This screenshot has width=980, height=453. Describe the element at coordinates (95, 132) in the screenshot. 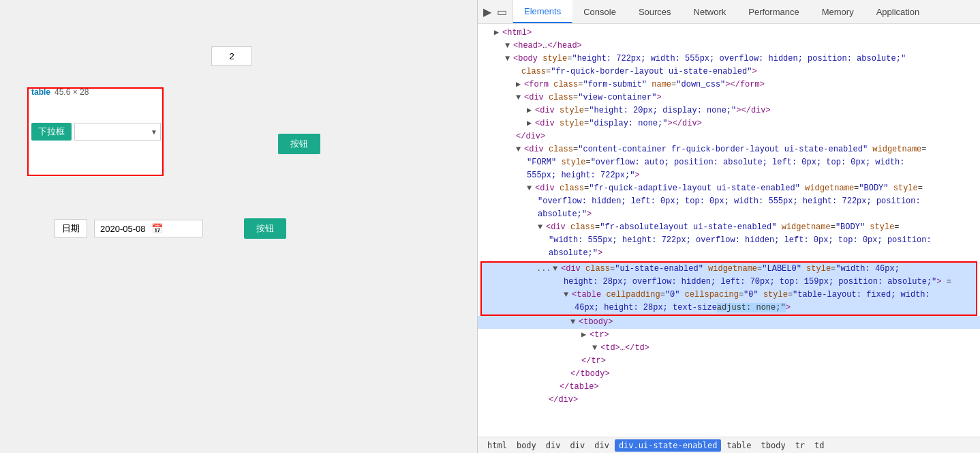

I see `table-widget: table 45.6 × 28 下拉框 ▼` at that location.